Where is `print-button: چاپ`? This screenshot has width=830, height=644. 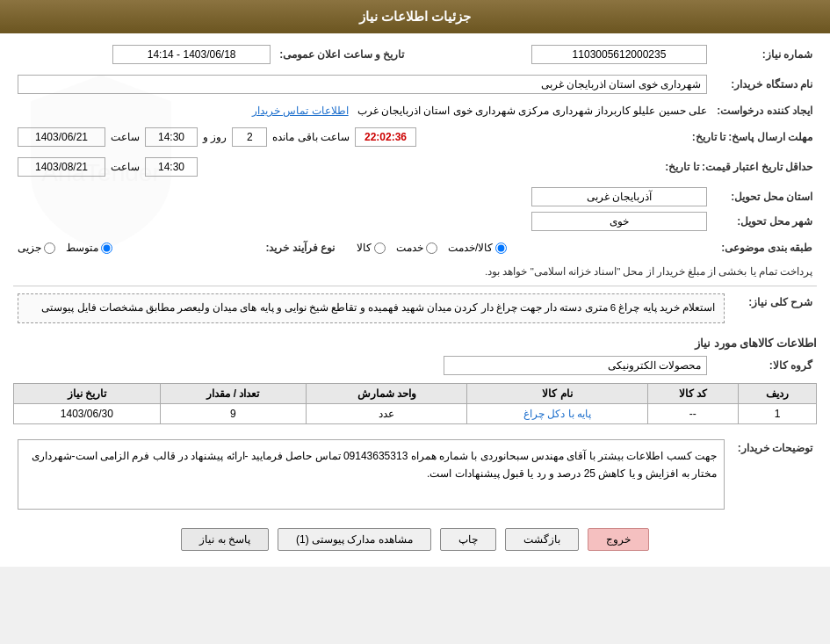 print-button: چاپ is located at coordinates (468, 539).